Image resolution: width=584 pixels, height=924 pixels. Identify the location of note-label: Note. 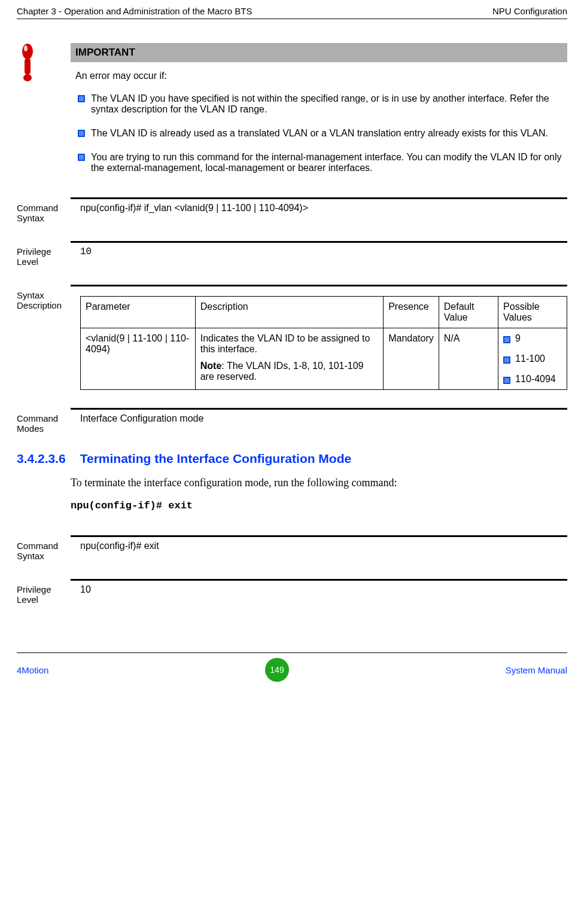
(211, 366).